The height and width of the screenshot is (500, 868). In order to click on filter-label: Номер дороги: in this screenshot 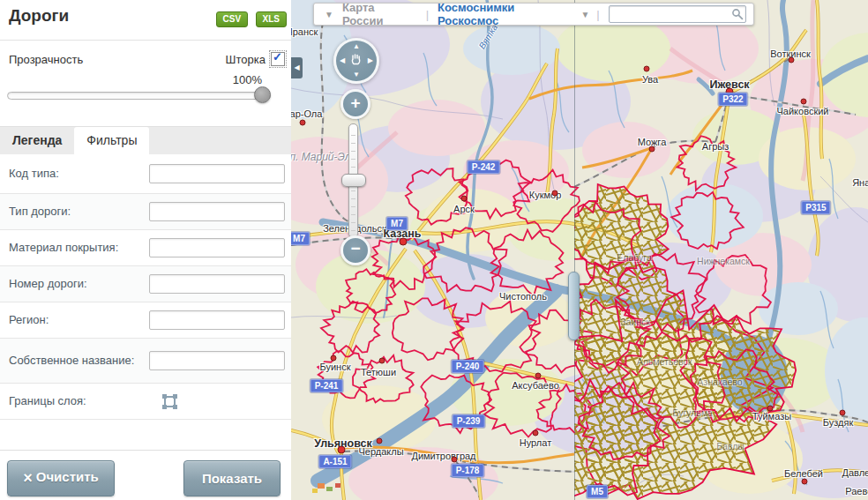, I will do `click(73, 284)`.